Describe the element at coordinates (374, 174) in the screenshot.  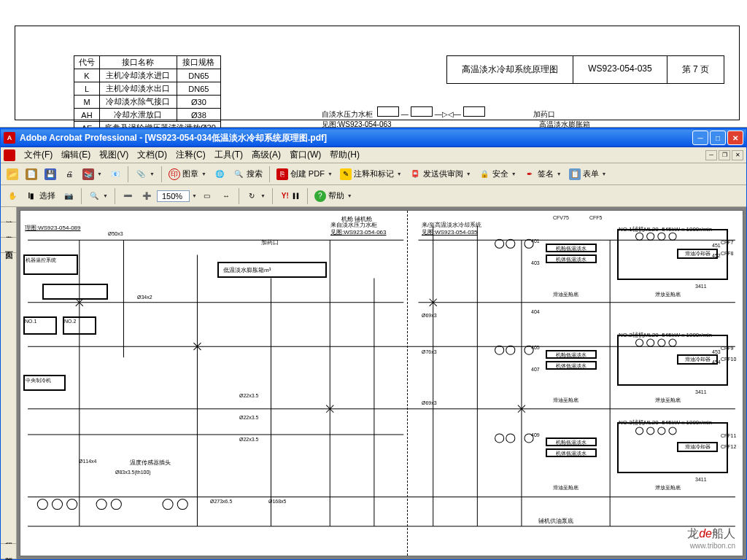
I see `main-toolbar: 📂 📄 💾 🖨 📚▼ 📧 📎▼ 印图章▼ 🌐 🔍搜索 ⎘创建 PDF▼ ✎注释和…` at that location.